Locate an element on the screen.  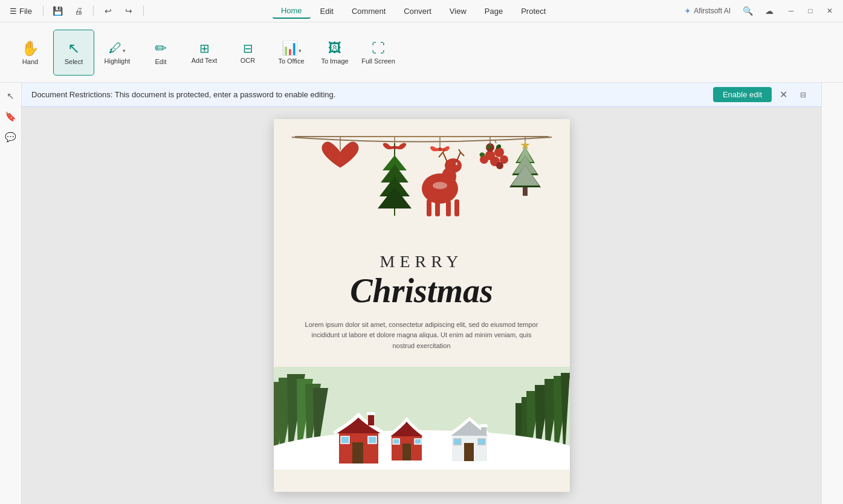
tab-page: Page is located at coordinates (494, 11).